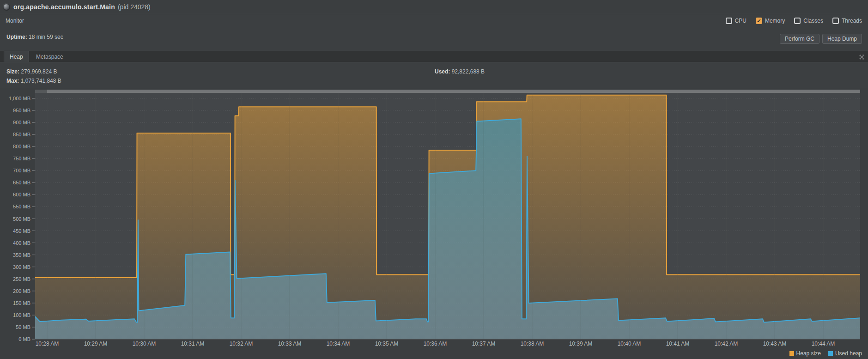  Describe the element at coordinates (19, 98) in the screenshot. I see `svg-text: 1,000 MB` at that location.